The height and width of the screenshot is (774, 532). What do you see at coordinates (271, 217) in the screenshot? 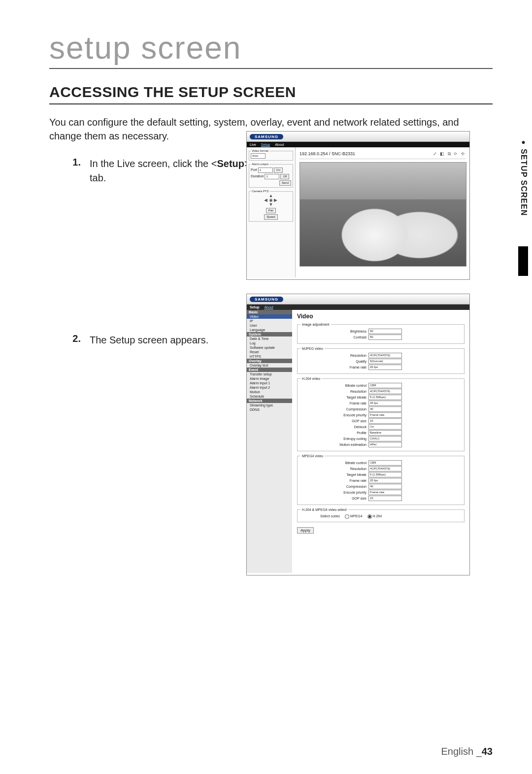
I see `ptz-speed-button: Speed` at bounding box center [271, 217].